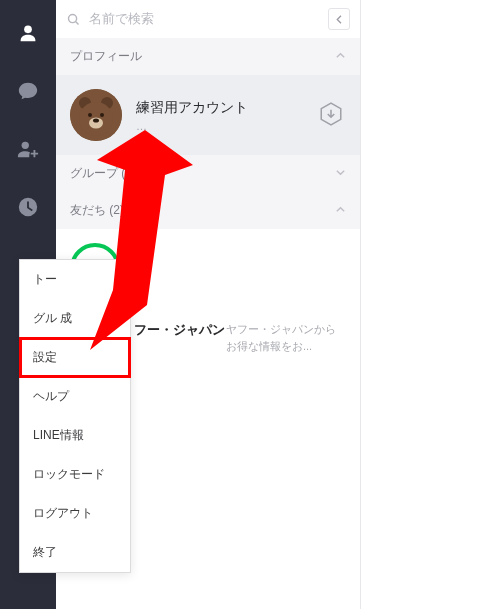  I want to click on nav-friends, so click(28, 33).